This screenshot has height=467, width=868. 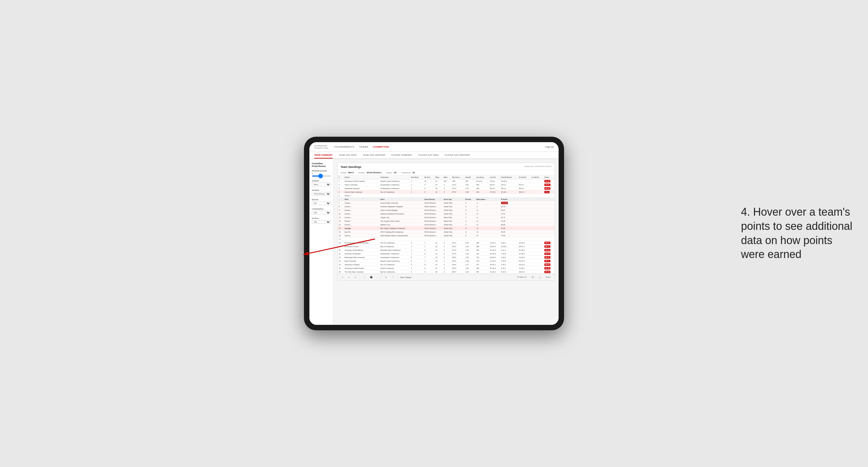 What do you see at coordinates (393, 277) in the screenshot?
I see `clock-icon: 🕐` at bounding box center [393, 277].